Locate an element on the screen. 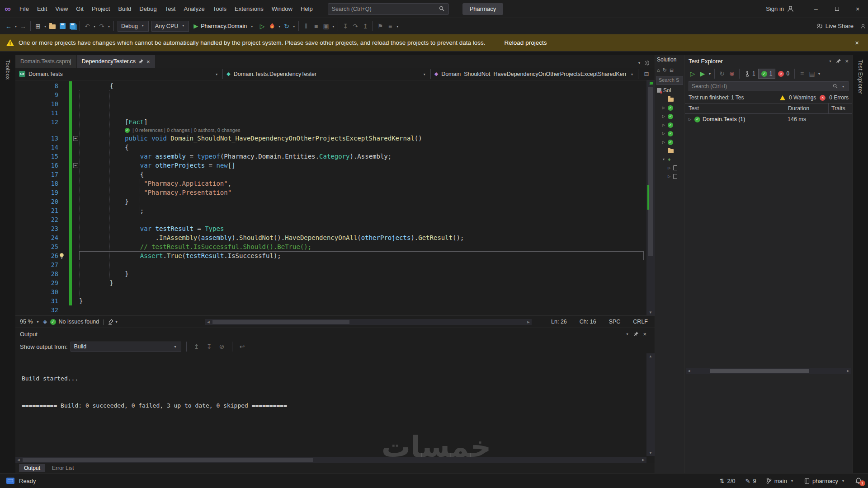 This screenshot has width=868, height=488. fold-collapse-icon: − is located at coordinates (76, 165).